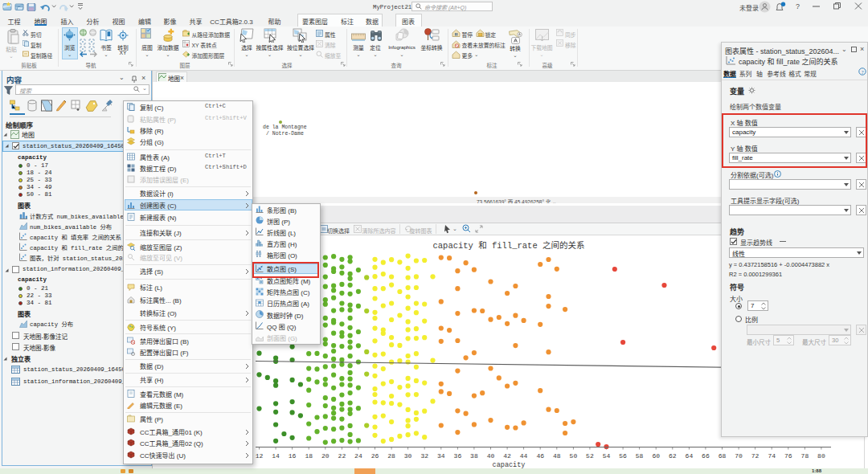  What do you see at coordinates (788, 456) in the screenshot?
I see `svg-text: 76` at bounding box center [788, 456].